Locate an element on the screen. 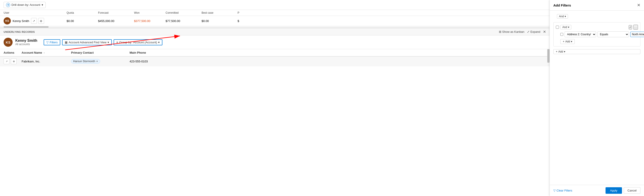 Image resolution: width=644 pixels, height=196 pixels. expand-icon: ⤢ is located at coordinates (528, 32).